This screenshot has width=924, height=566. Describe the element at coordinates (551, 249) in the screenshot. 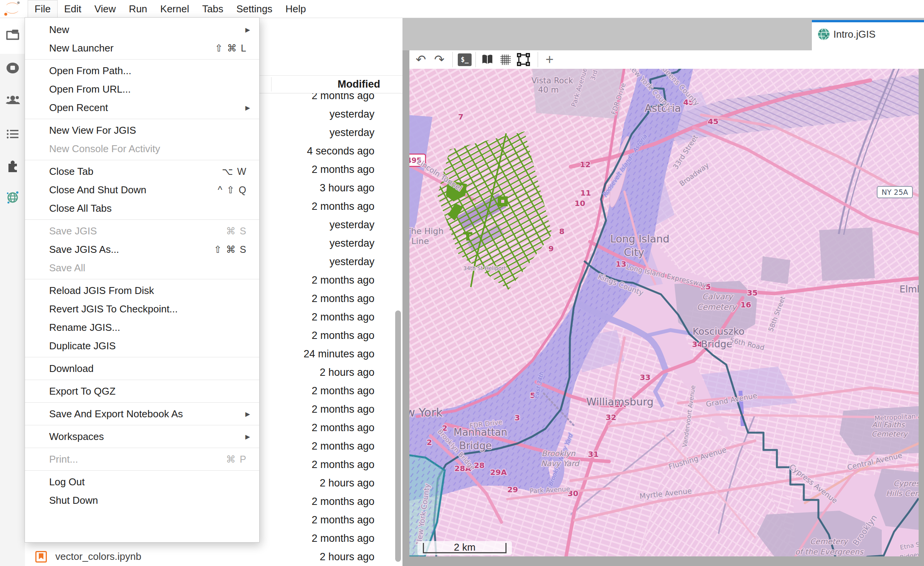

I see `route-shield: 9` at that location.